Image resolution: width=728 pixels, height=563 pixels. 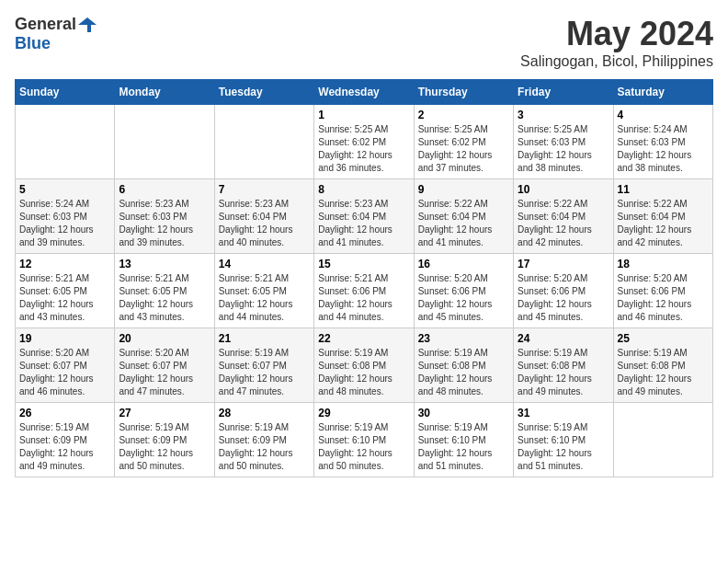 What do you see at coordinates (563, 92) in the screenshot?
I see `calendar-header-friday: Friday` at bounding box center [563, 92].